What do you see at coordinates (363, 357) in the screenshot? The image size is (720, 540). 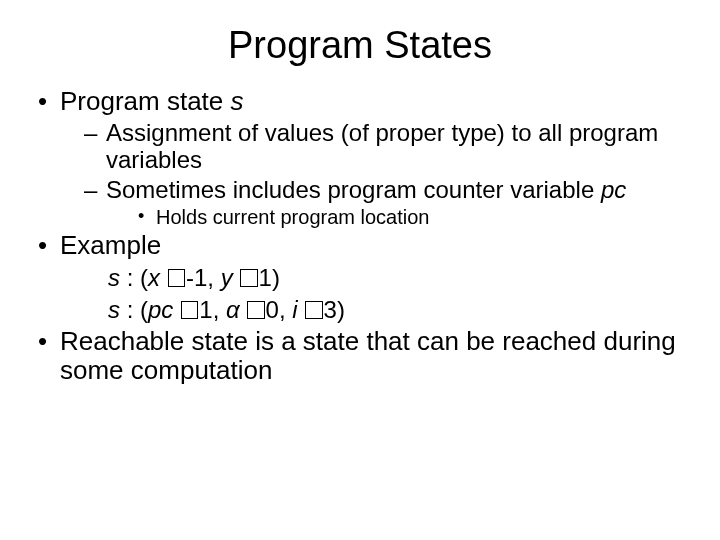 I see `bullet-reachable: Reachable state is a state that can be r…` at bounding box center [363, 357].